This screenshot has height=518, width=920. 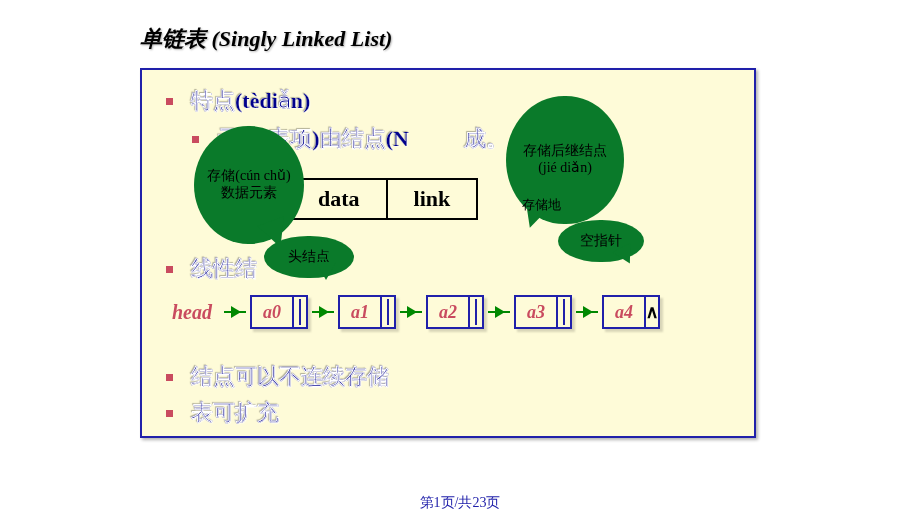 What do you see at coordinates (272, 312) in the screenshot?
I see `node-data: a0` at bounding box center [272, 312].